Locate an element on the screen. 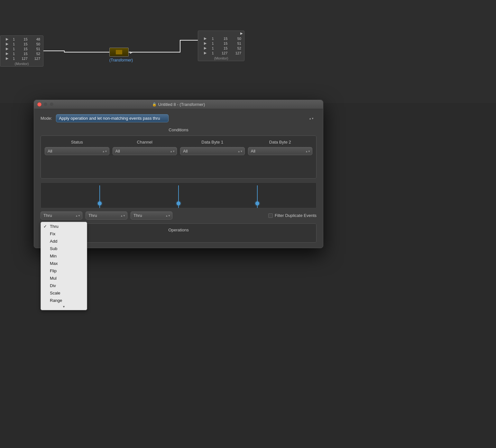 Image resolution: width=496 pixels, height=448 pixels. cond-header-databyte1: Data Byte 1 is located at coordinates (212, 142).